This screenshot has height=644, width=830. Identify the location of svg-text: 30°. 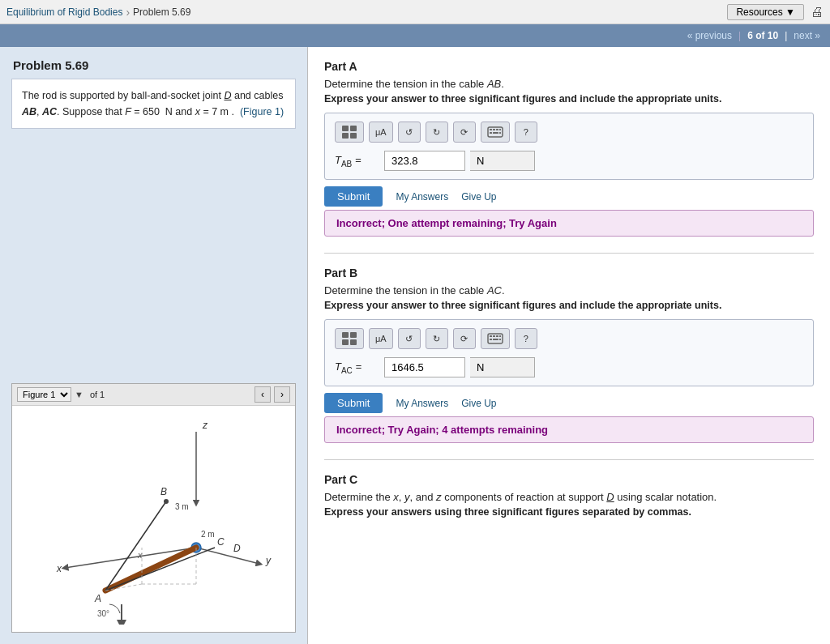
(104, 614).